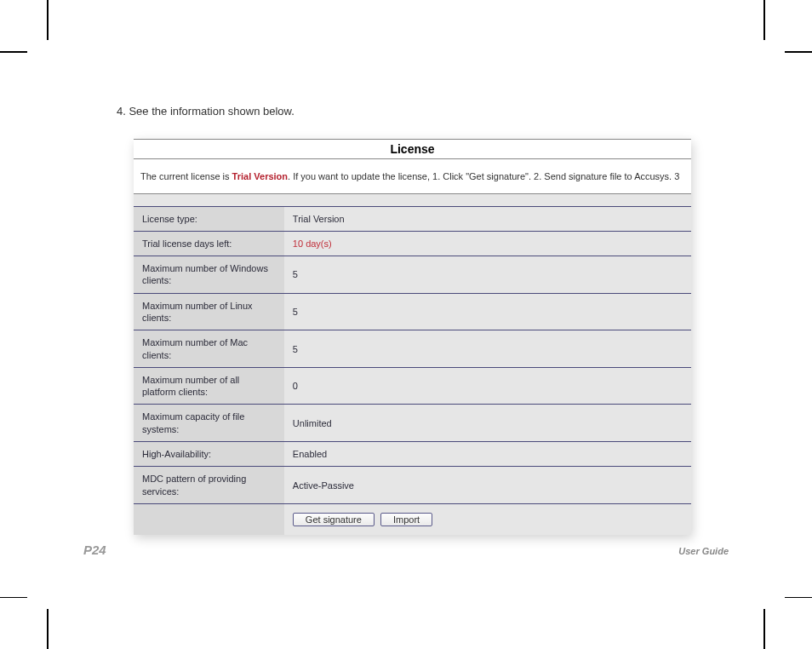 This screenshot has height=649, width=812. I want to click on panel-title: License, so click(412, 149).